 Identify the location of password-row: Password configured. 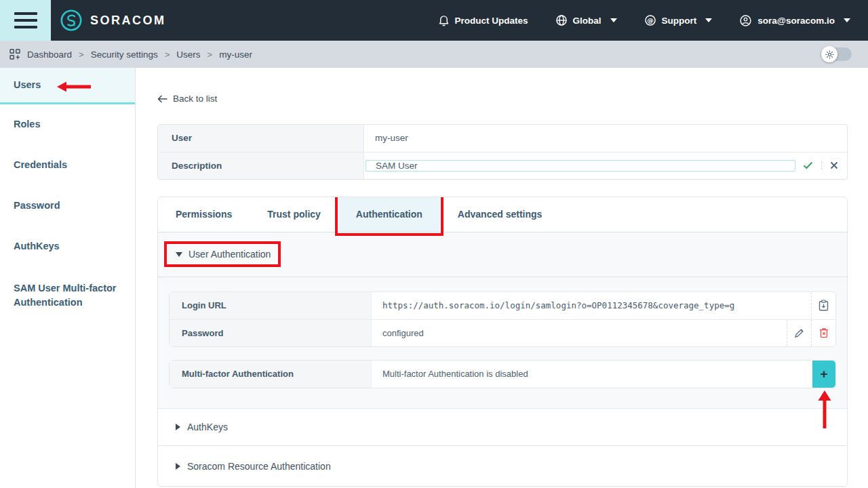
(502, 333).